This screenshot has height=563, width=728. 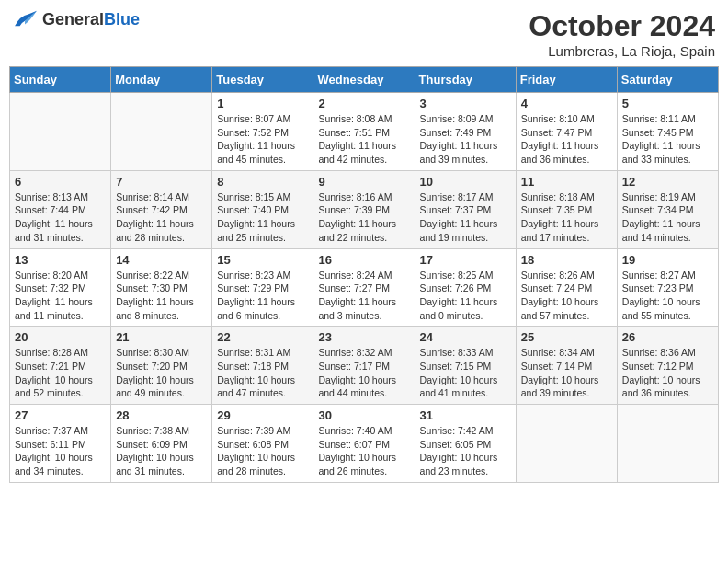 I want to click on calendar-cell: 15Sunrise: 8:23 AM Sunset: 7:29 PM Dayli…, so click(x=263, y=287).